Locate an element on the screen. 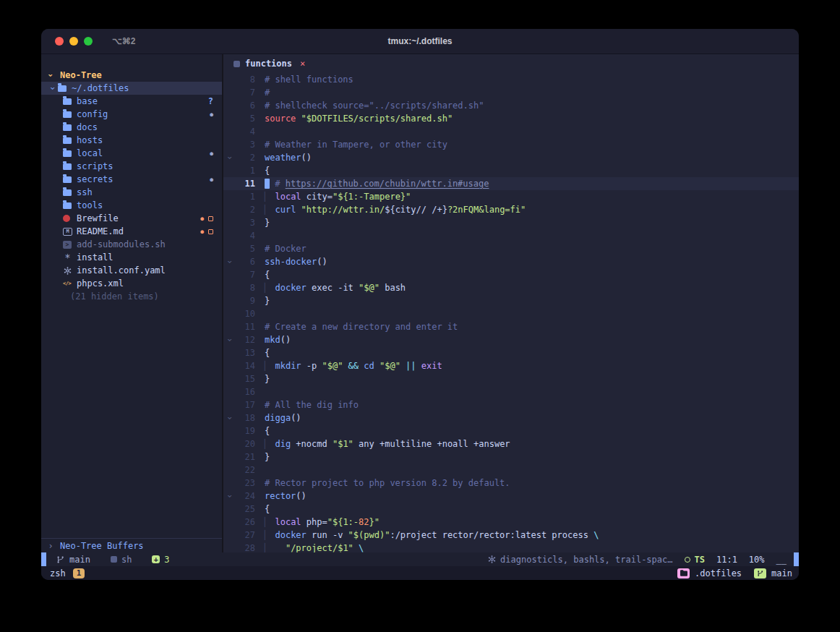  tree-item-scripts: scripts is located at coordinates (132, 166).